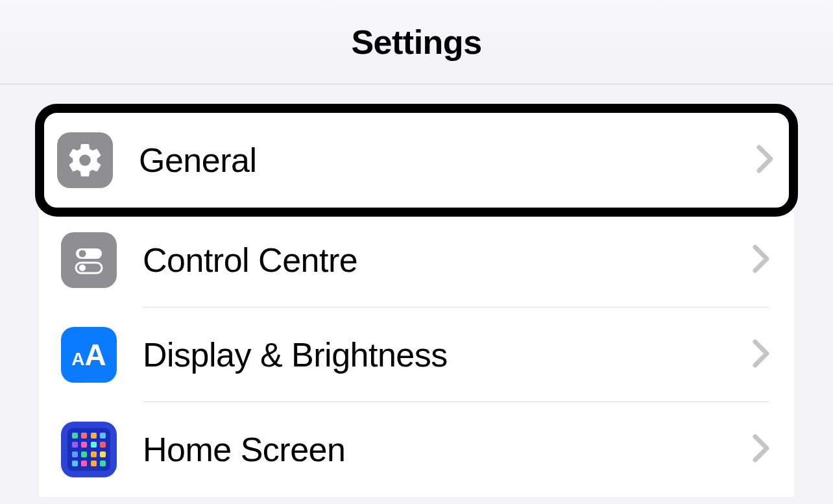 The image size is (833, 504). I want to click on settings-row-label: Home Screen, so click(448, 450).